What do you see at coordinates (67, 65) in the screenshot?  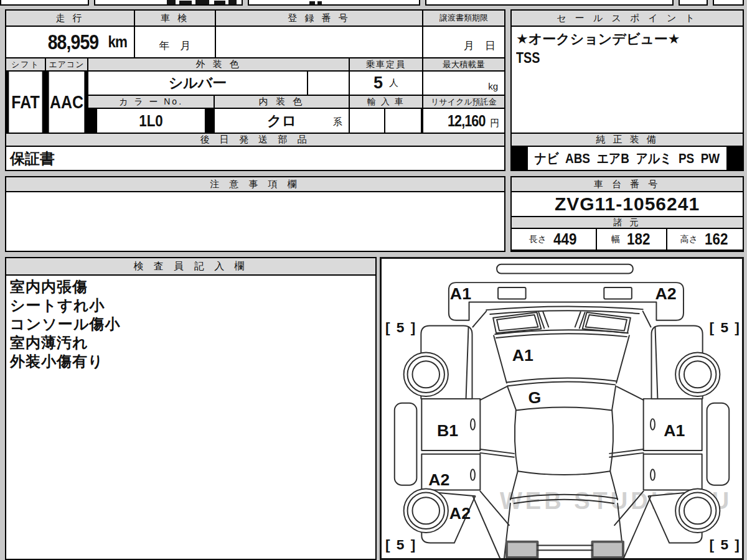 I see `aircon-header: エアコン` at bounding box center [67, 65].